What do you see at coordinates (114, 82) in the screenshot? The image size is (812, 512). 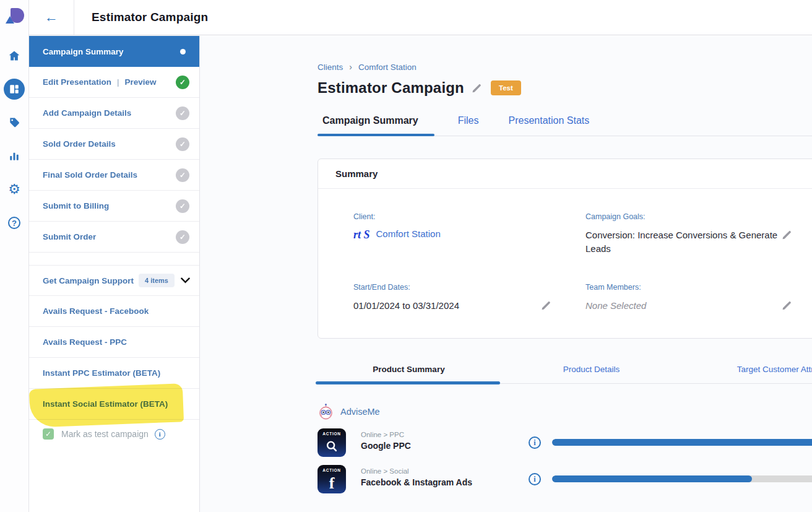 I see `sidebar-item-edit-presentation: Edit Presentation|Preview ✓` at bounding box center [114, 82].